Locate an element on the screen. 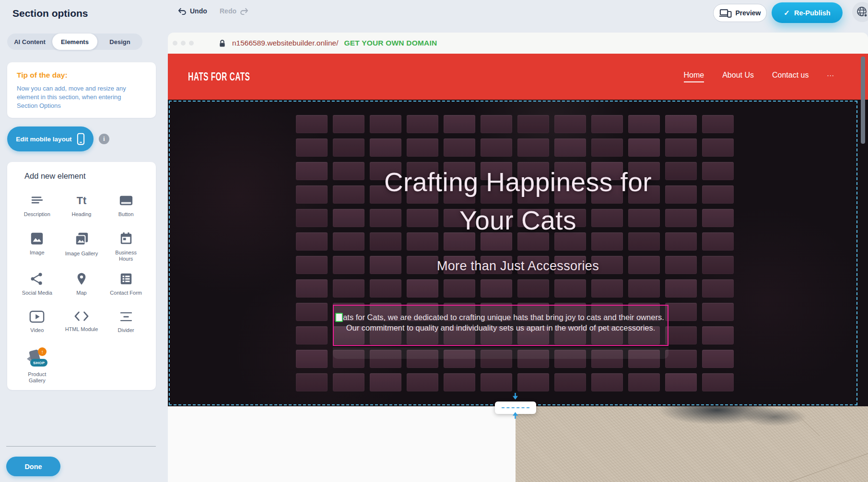 The height and width of the screenshot is (482, 868). add-element-label: Description is located at coordinates (37, 215).